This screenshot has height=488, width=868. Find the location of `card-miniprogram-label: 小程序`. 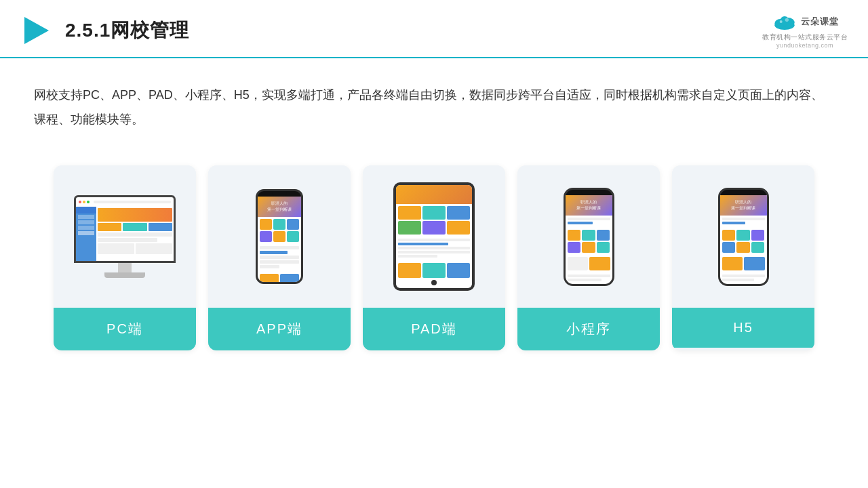

card-miniprogram-label: 小程序 is located at coordinates (589, 329).